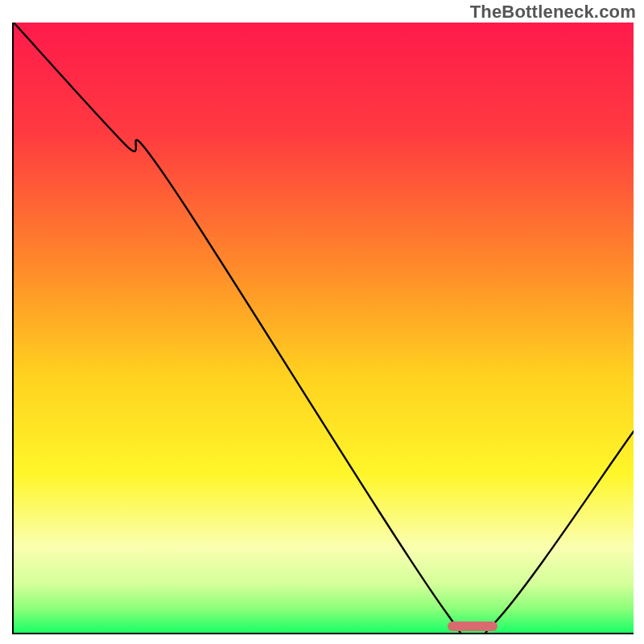 The width and height of the screenshot is (644, 644). I want to click on optimal-marker, so click(473, 626).